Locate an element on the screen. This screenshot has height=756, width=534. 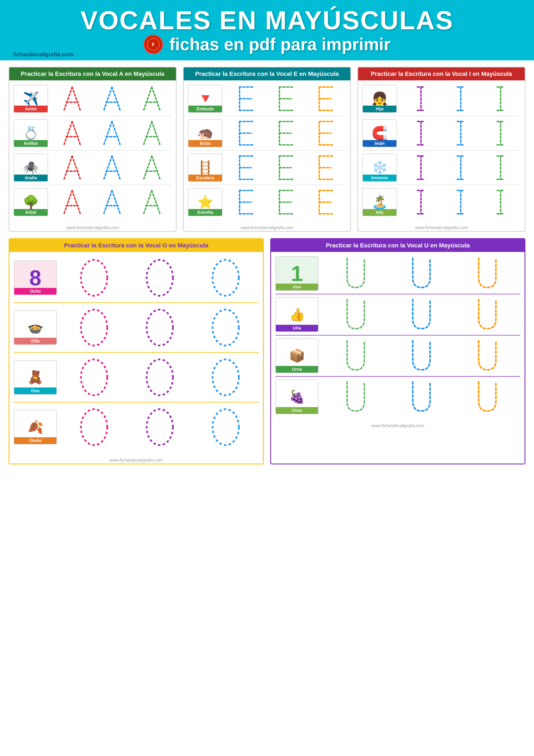
olla-icon: 🍲 is located at coordinates (36, 327).